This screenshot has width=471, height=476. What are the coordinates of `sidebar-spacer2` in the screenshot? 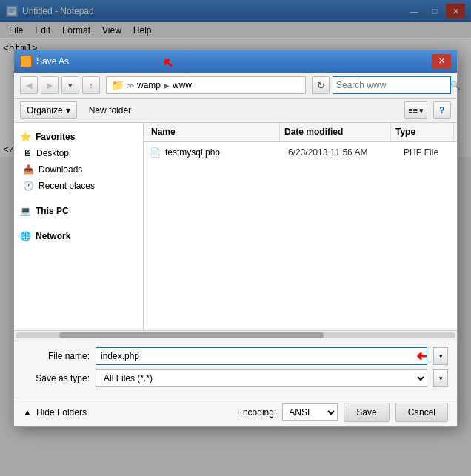 It's located at (78, 224).